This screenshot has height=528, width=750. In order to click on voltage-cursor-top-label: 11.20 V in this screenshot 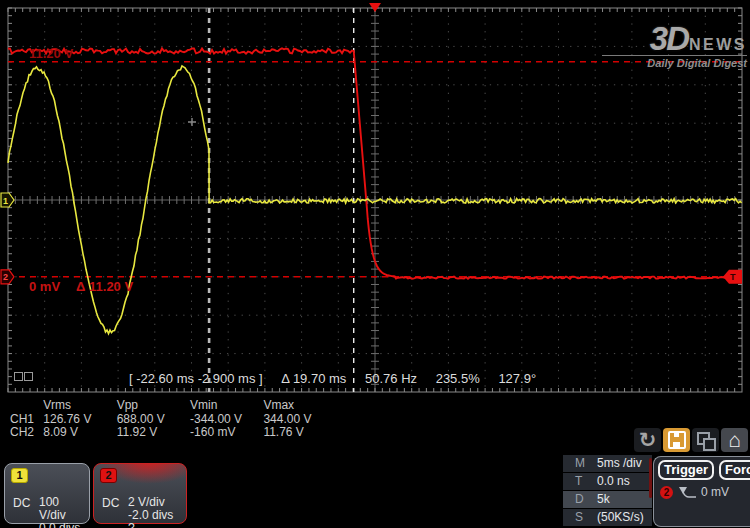, I will do `click(51, 54)`.